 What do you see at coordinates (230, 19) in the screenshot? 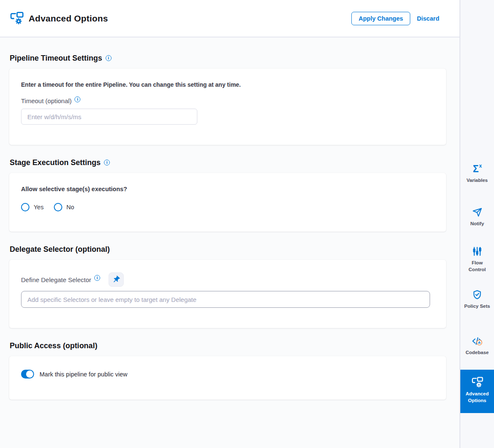
I see `panel-header: Advanced Options Apply Changes Discard` at bounding box center [230, 19].